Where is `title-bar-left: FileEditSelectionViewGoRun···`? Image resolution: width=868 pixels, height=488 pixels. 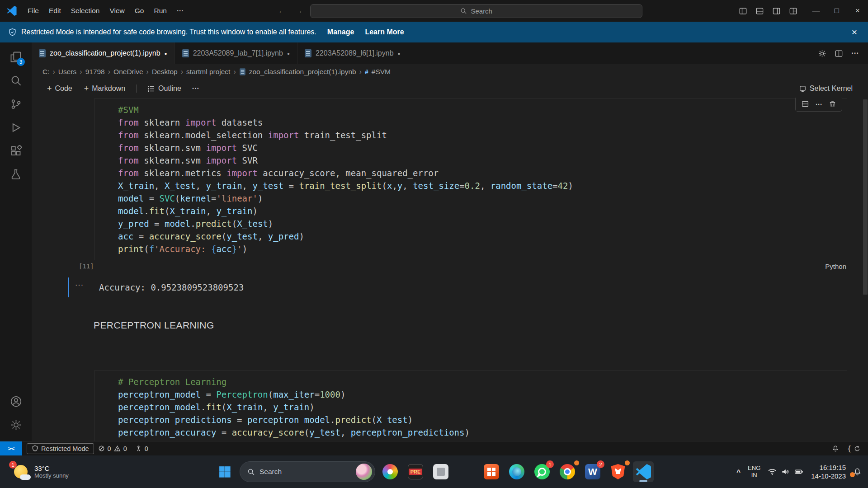
title-bar-left: FileEditSelectionViewGoRun··· is located at coordinates (94, 11).